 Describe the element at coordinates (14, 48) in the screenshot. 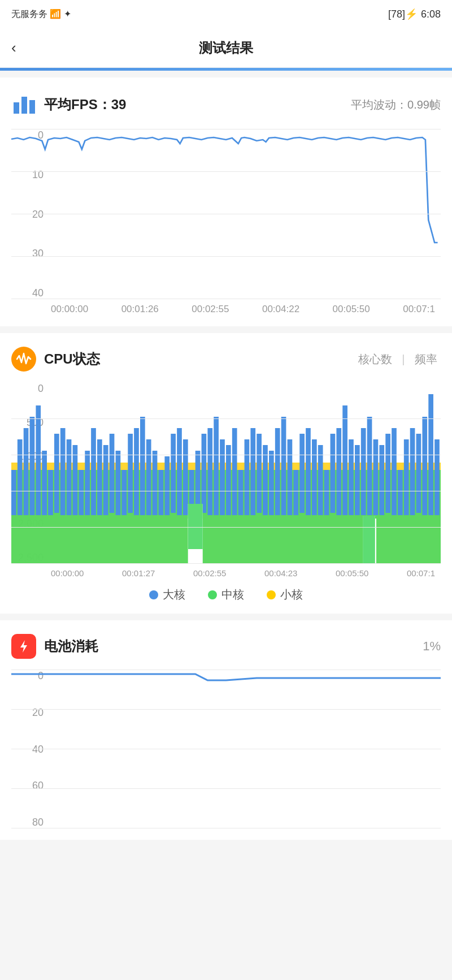

I see `back-button: ‹` at that location.